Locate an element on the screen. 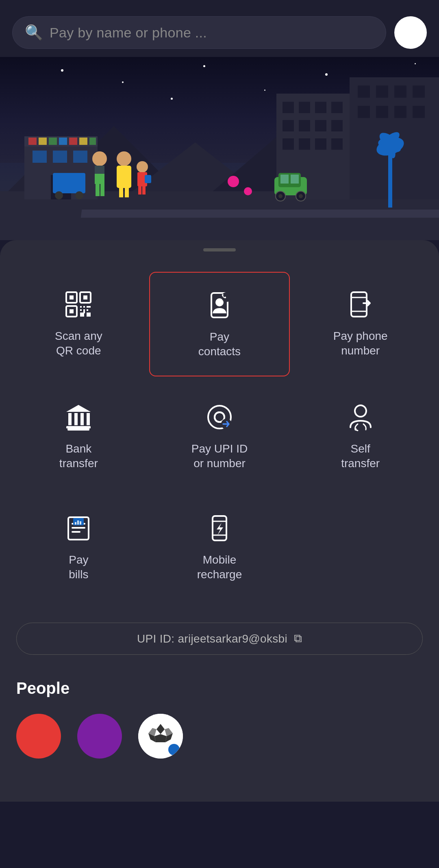  empty-cell is located at coordinates (360, 547).